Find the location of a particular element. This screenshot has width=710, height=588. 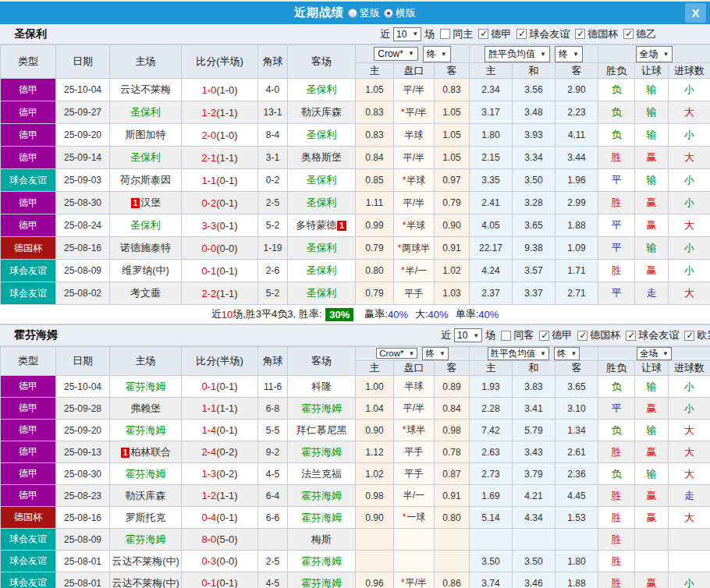

close-button: X is located at coordinates (696, 12).